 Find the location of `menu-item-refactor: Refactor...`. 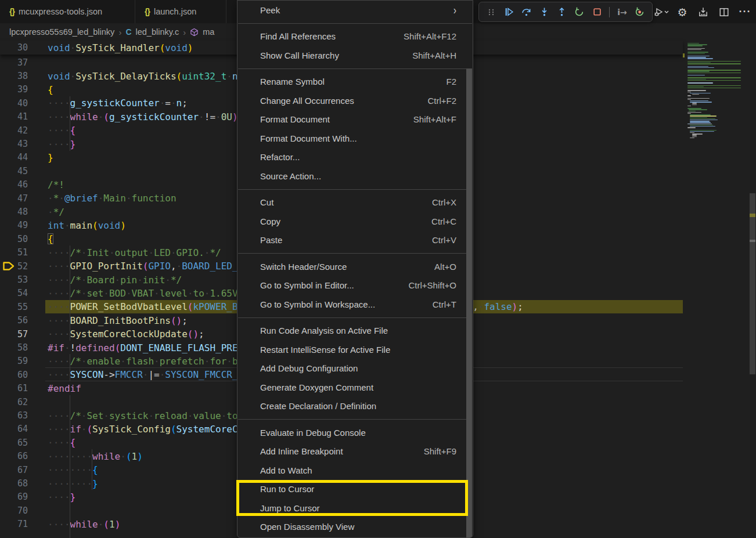

menu-item-refactor: Refactor... is located at coordinates (355, 158).